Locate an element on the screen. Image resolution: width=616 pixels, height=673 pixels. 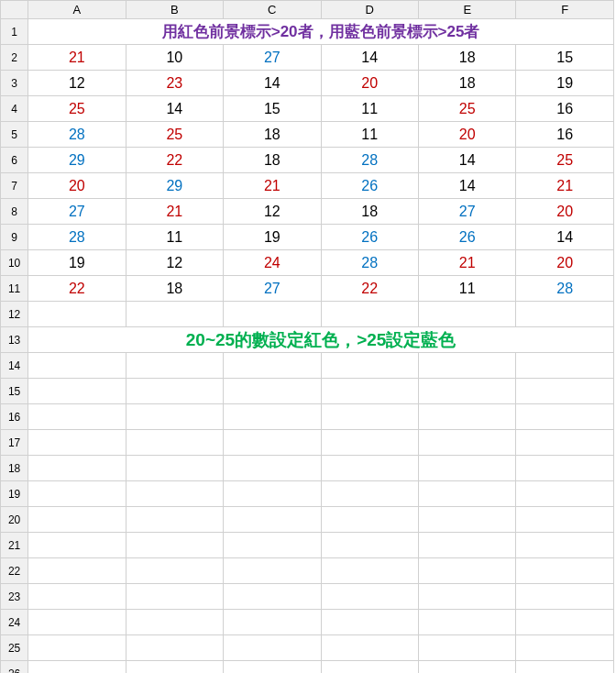
row-header: 26 is located at coordinates (15, 667).